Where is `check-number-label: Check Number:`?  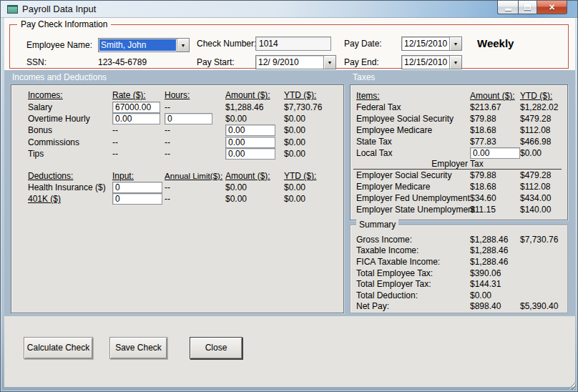 check-number-label: Check Number: is located at coordinates (226, 44).